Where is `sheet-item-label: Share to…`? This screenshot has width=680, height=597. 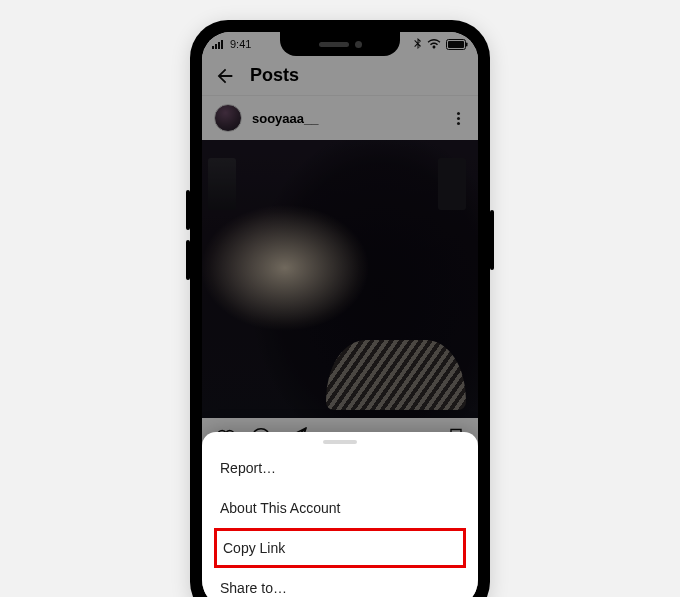
sheet-item-label: Share to… is located at coordinates (254, 588).